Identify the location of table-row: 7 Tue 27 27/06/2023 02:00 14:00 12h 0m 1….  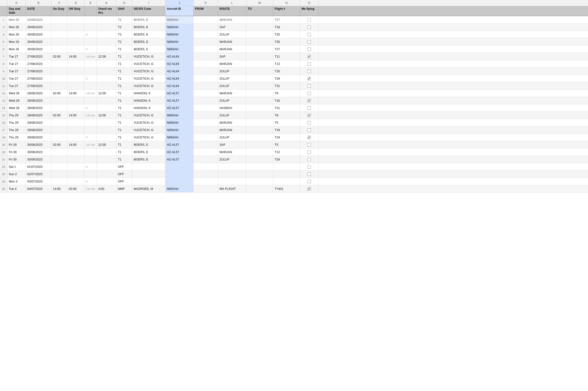
(294, 57).